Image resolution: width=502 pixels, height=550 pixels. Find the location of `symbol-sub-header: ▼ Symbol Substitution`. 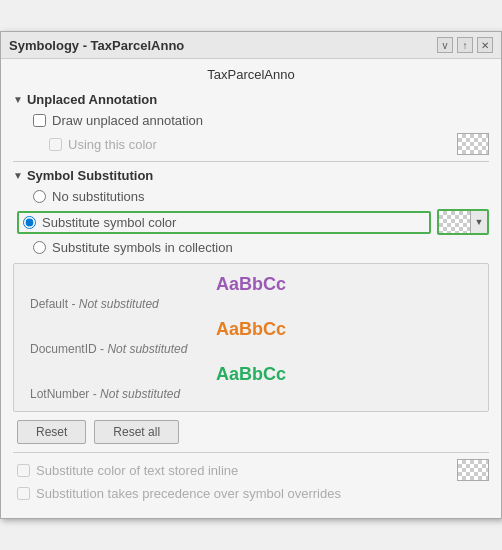

symbol-sub-header: ▼ Symbol Substitution is located at coordinates (251, 176).